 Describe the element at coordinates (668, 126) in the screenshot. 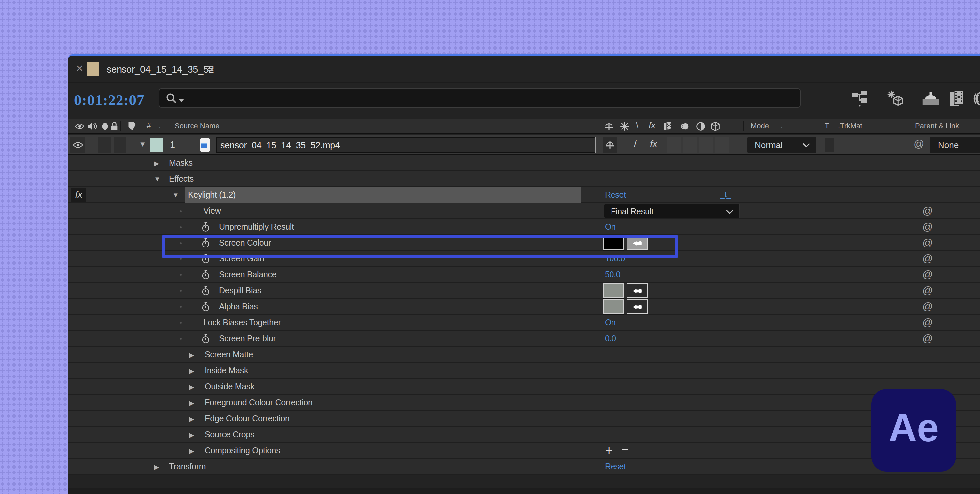

I see `frame-blend-switch-icon` at that location.